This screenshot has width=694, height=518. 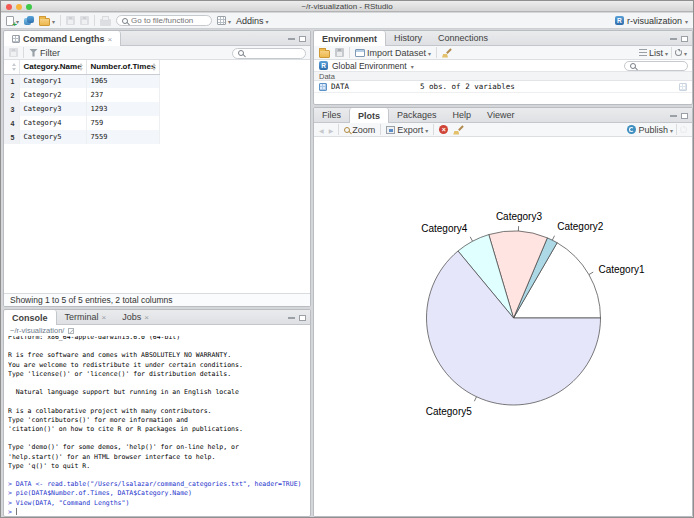 I want to click on r-environment-icon, so click(x=324, y=66).